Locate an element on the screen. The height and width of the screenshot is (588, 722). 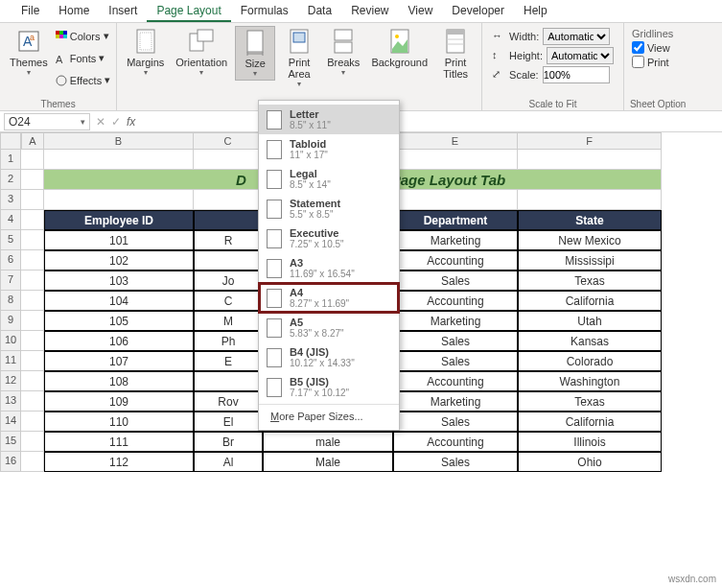
more-paper-sizes: More Paper Sizes... is located at coordinates (329, 414).